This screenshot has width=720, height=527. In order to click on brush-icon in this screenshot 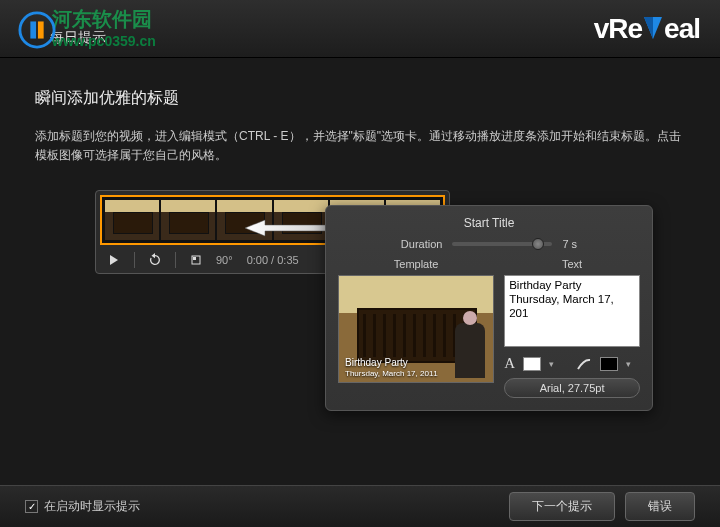, I will do `click(584, 364)`.